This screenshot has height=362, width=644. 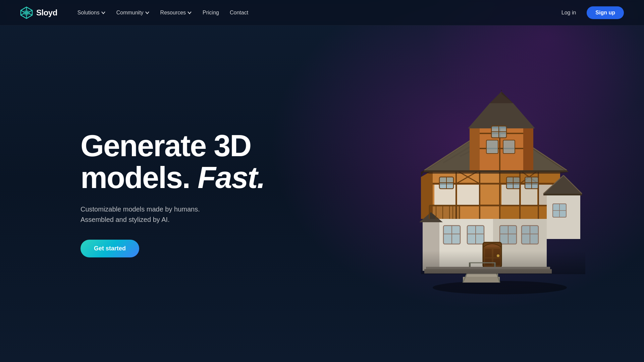 I want to click on hero-subtitle: Customizable models made by humans. Asse…, so click(x=172, y=215).